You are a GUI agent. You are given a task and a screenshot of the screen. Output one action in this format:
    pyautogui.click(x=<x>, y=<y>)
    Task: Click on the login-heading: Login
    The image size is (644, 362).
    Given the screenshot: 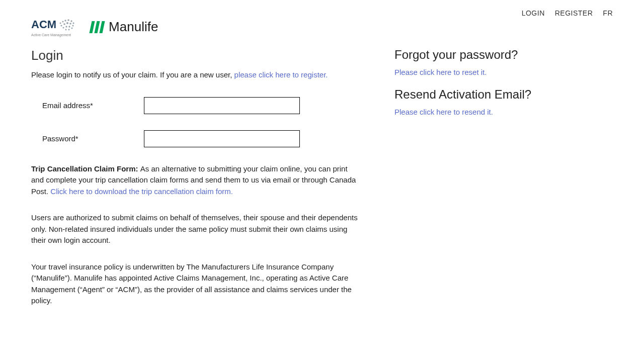 What is the action you would take?
    pyautogui.click(x=195, y=55)
    